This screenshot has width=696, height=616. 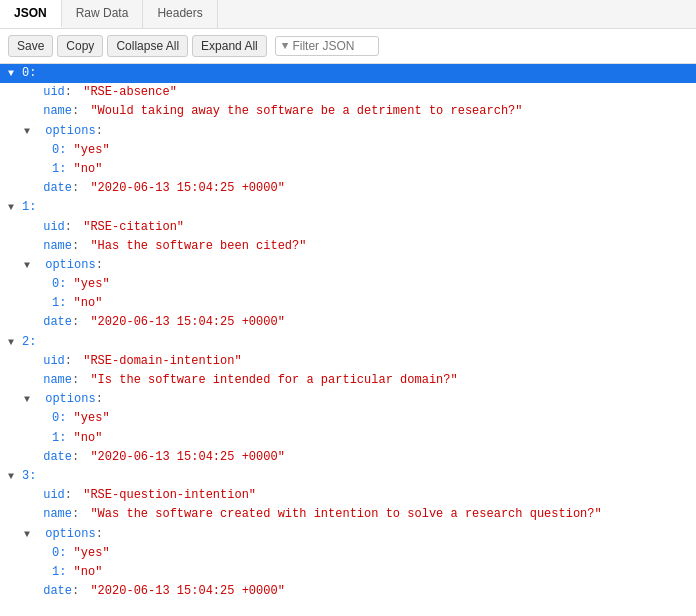 I want to click on json-row: uid: "RSE-question-intention", so click(x=348, y=496).